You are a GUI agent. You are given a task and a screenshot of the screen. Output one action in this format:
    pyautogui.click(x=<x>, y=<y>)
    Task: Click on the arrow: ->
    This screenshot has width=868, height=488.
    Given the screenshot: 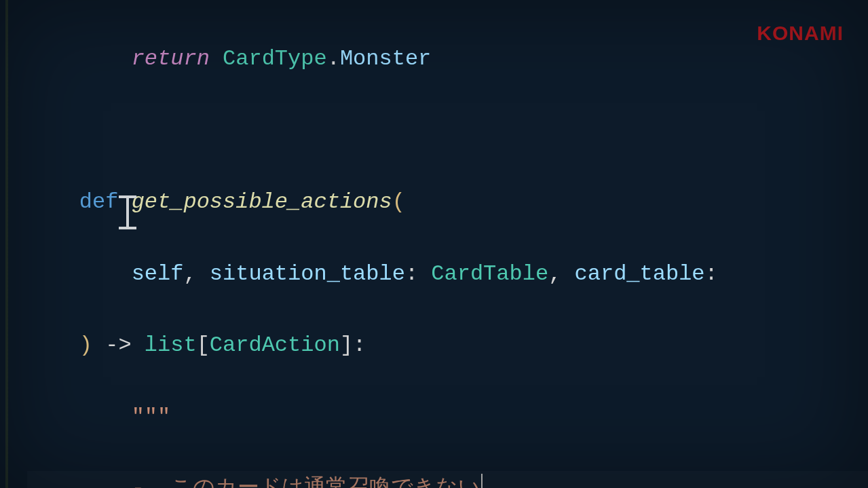 What is the action you would take?
    pyautogui.click(x=118, y=345)
    